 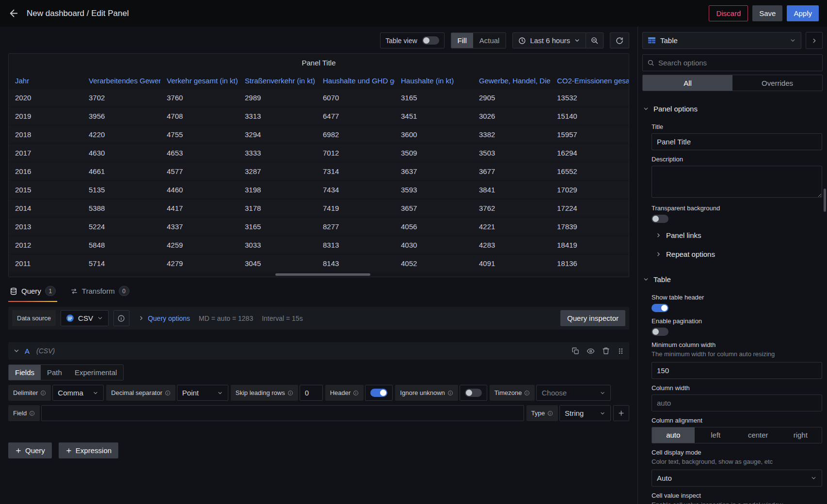 What do you see at coordinates (319, 413) in the screenshot?
I see `csv-field-row: Field Type String` at bounding box center [319, 413].